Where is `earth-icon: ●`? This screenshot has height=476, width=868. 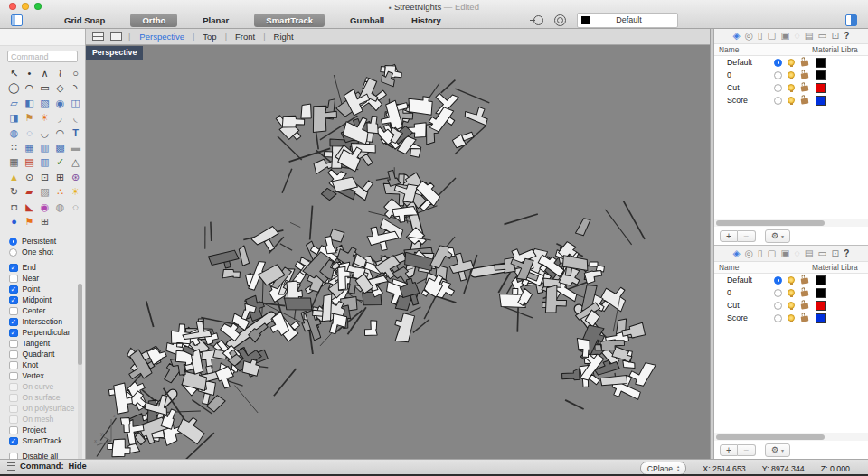 earth-icon: ● is located at coordinates (14, 221).